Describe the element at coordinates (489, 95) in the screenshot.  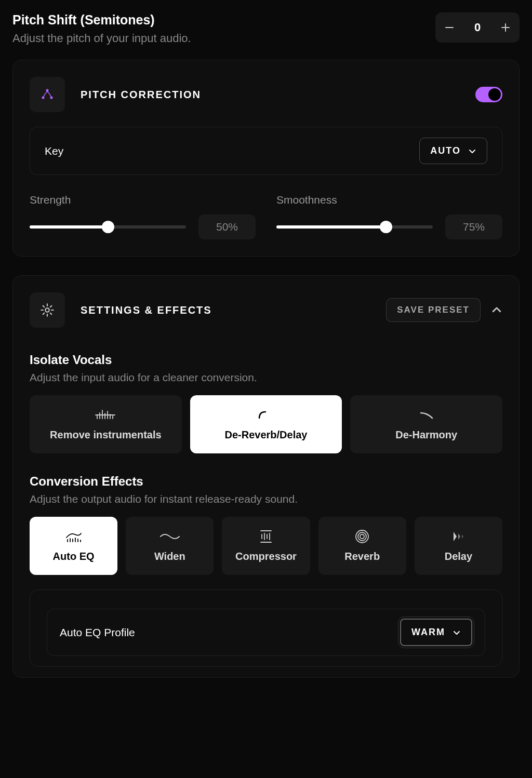
I see `pitch-correction-toggle` at that location.